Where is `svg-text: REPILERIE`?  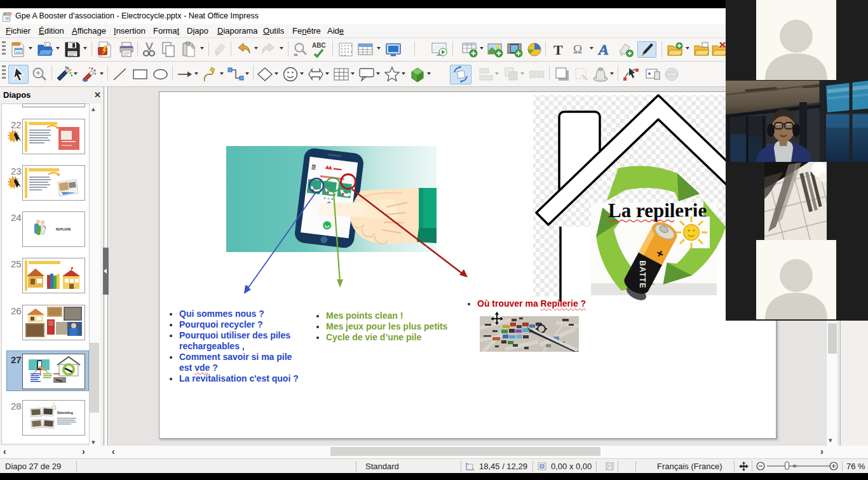
svg-text: REPILERIE is located at coordinates (64, 230).